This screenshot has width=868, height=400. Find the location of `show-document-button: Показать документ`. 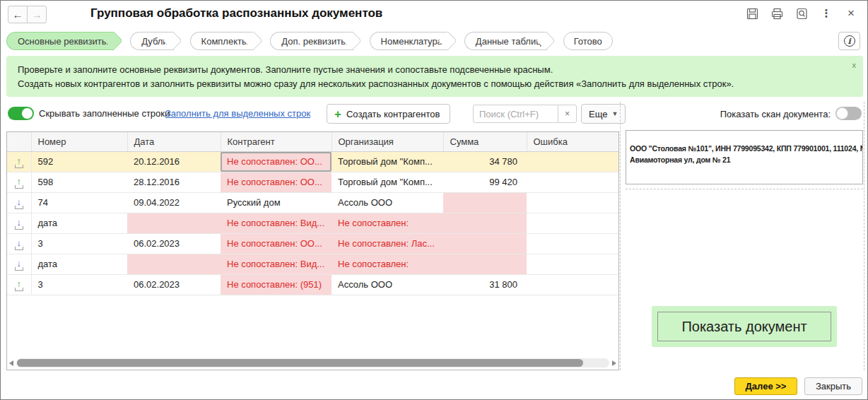

show-document-button: Показать документ is located at coordinates (744, 327).